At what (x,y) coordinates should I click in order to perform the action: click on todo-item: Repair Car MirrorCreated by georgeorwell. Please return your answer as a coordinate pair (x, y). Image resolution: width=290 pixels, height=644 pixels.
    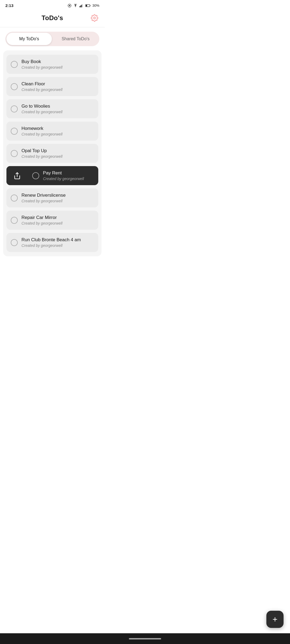
    Looking at the image, I should click on (52, 220).